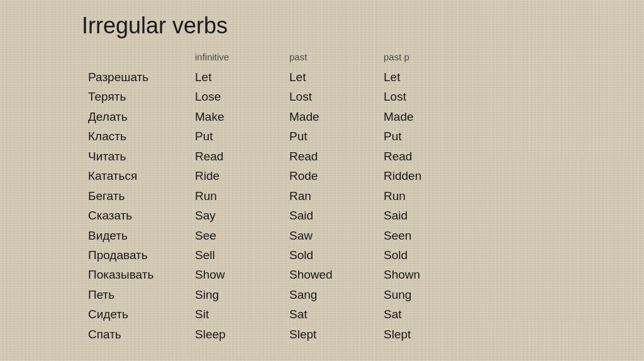 The width and height of the screenshot is (644, 361). What do you see at coordinates (353, 117) in the screenshot?
I see `table-row: ДелатьMakeMadeMade` at bounding box center [353, 117].